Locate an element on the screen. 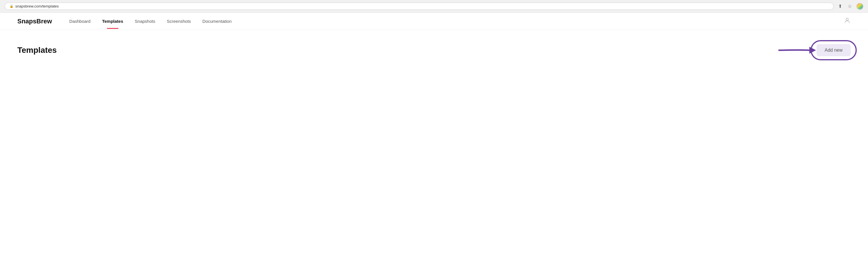  arrow-icon is located at coordinates (796, 50).